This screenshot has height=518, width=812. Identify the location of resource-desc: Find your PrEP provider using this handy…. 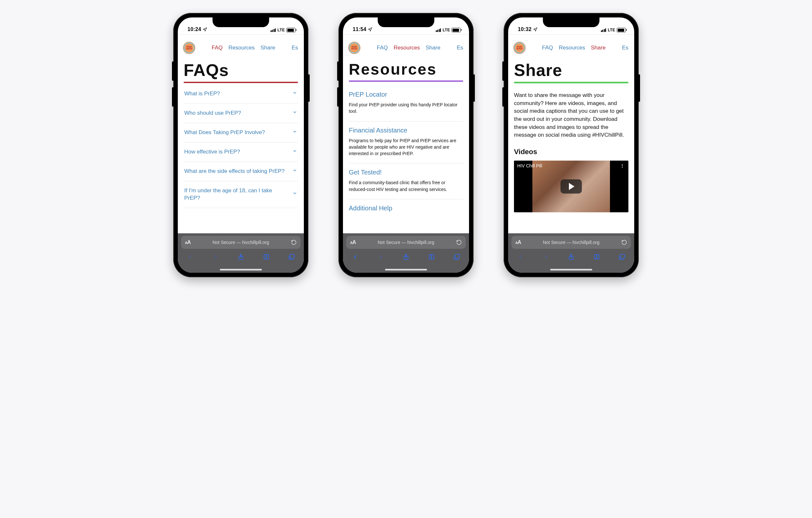
(406, 108).